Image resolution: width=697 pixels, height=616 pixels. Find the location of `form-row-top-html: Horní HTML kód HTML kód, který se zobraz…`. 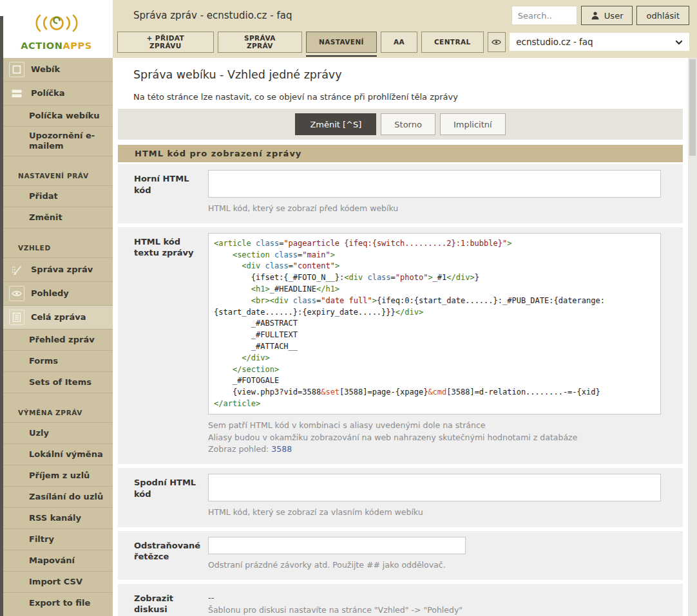

form-row-top-html: Horní HTML kód HTML kód, který se zobraz… is located at coordinates (401, 194).